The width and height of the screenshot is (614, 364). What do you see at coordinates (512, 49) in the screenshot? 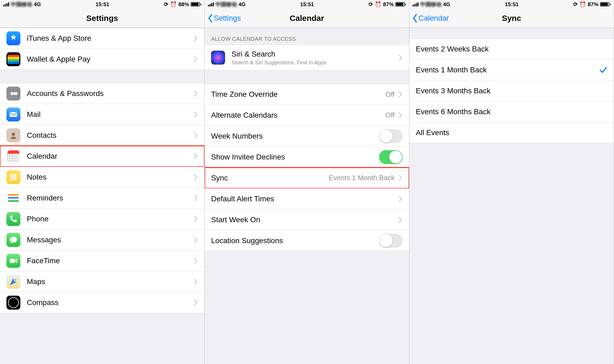
I see `option-events-2-weeks-back: Events 2 Weeks Back` at bounding box center [512, 49].